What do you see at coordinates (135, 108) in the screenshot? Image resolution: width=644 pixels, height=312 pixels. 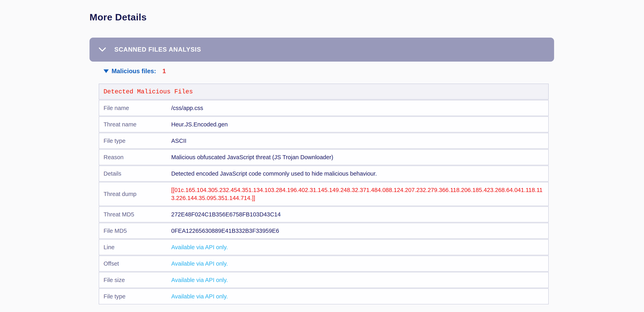 I see `row-label: File name` at bounding box center [135, 108].